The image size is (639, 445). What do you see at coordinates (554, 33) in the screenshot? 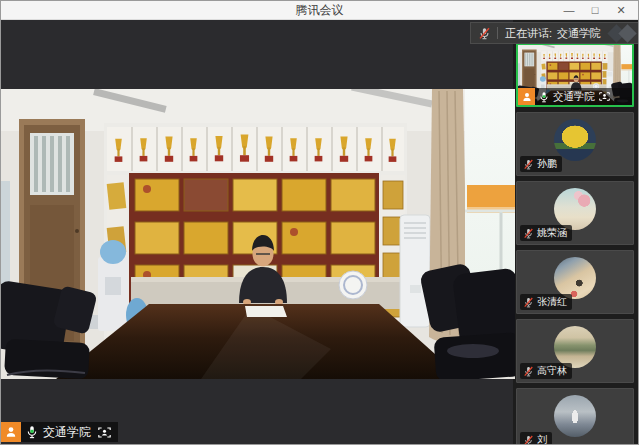
I see `speaking-banner: 正在讲话:交通学院` at bounding box center [554, 33].